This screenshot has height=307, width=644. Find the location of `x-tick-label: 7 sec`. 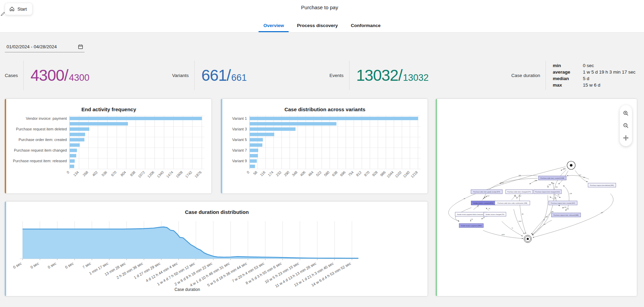

x-tick-label: 7 sec is located at coordinates (87, 265).